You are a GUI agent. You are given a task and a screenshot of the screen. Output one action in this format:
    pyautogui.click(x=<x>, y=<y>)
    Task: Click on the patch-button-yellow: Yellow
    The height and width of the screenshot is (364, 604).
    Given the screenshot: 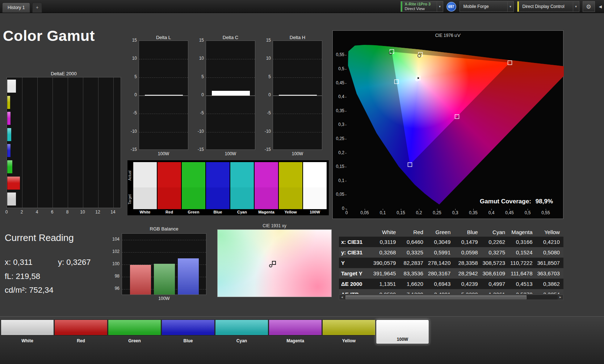 What is the action you would take?
    pyautogui.click(x=349, y=333)
    